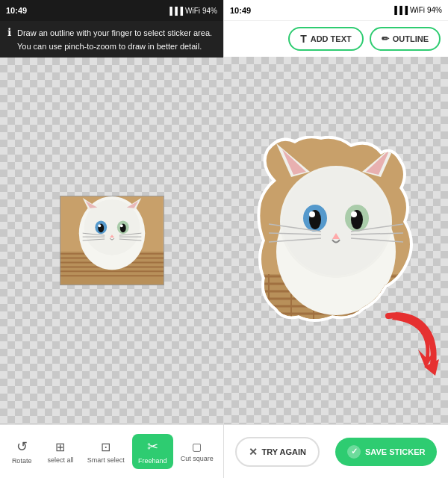 The width and height of the screenshot is (448, 478). Describe the element at coordinates (152, 451) in the screenshot. I see `tool-freehand: ✂ Freehand` at that location.